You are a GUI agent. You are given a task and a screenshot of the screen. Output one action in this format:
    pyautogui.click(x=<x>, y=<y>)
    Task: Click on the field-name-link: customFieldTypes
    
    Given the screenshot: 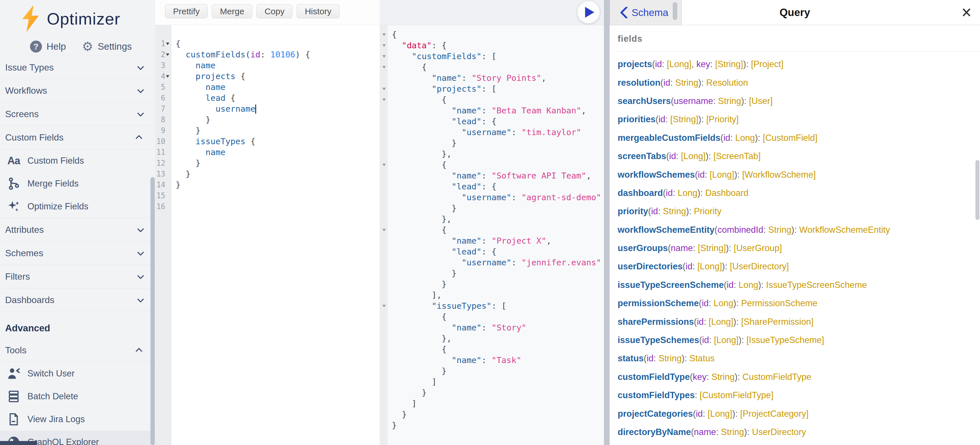 What is the action you would take?
    pyautogui.click(x=656, y=395)
    